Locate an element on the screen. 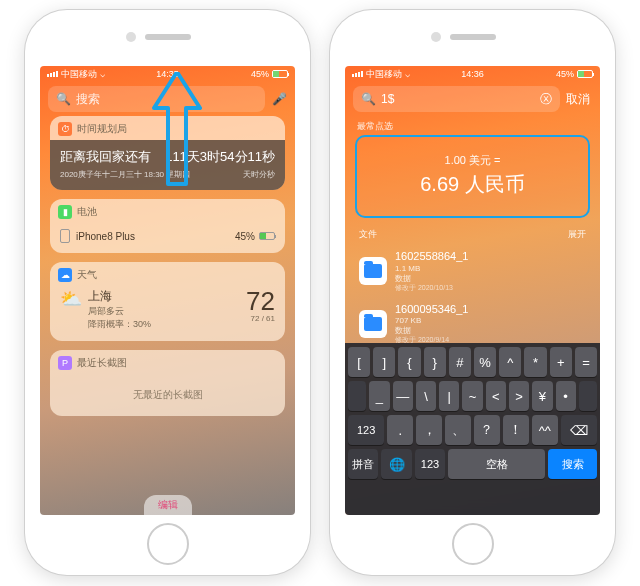  conversion-result: 1.00 美元 = 6.69 人民币 is located at coordinates (472, 176).